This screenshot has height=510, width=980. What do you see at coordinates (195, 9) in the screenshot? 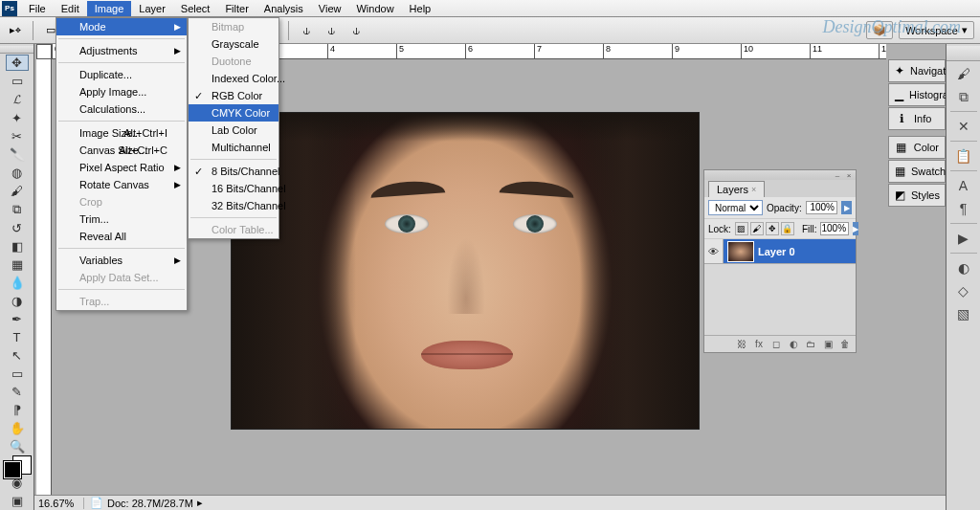
I see `menu-select: Select` at bounding box center [195, 9].